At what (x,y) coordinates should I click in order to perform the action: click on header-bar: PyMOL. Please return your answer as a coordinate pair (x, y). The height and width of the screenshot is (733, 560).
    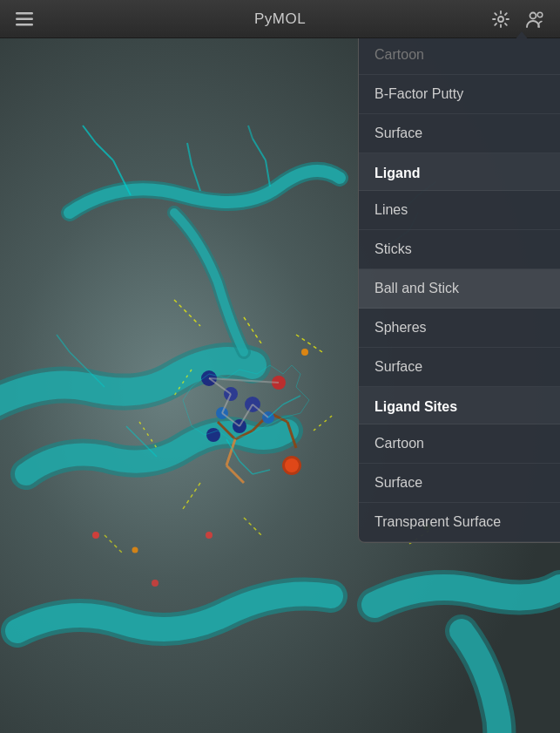
    Looking at the image, I should click on (280, 19).